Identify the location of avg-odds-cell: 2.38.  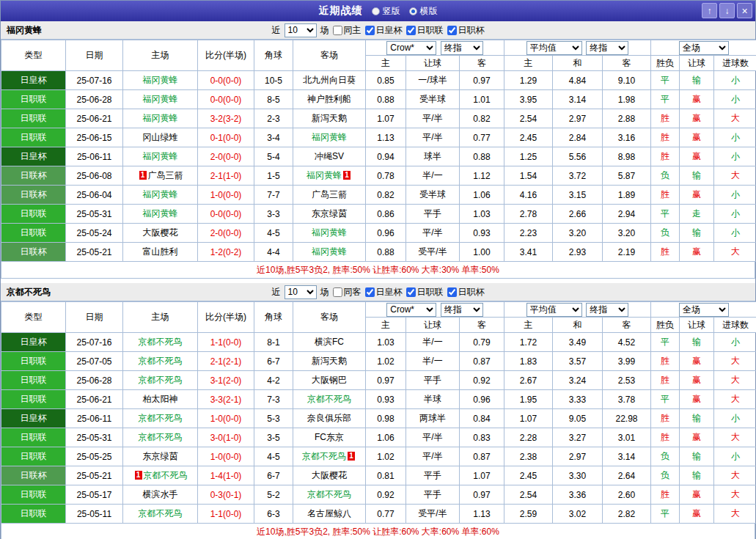
(529, 457).